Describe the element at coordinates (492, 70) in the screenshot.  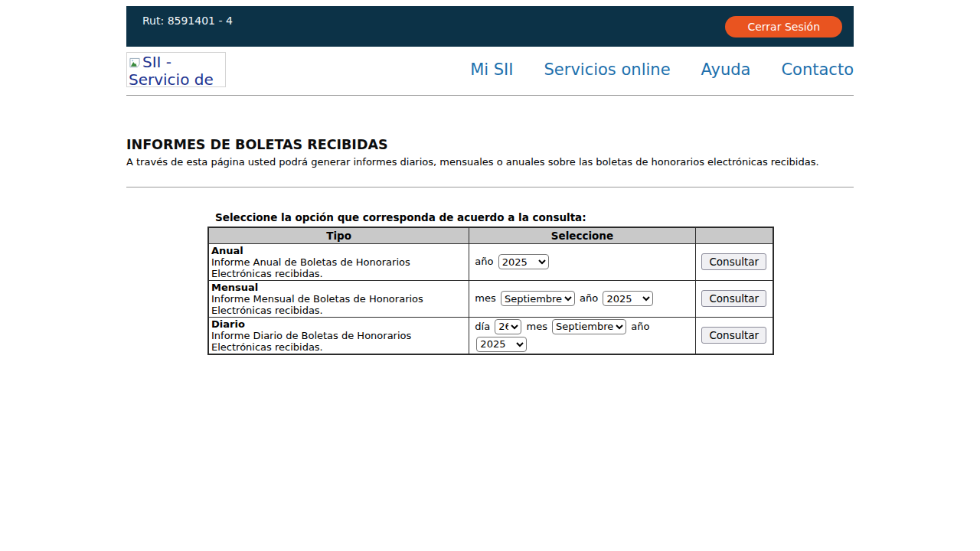
I see `nav-mi-sii: Mi SII` at that location.